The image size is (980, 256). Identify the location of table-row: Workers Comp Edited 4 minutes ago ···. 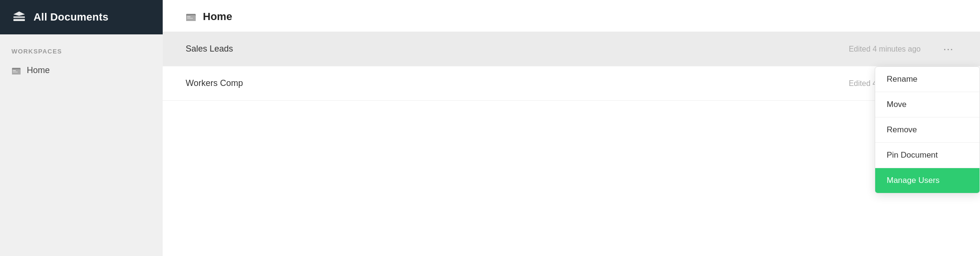
(571, 84).